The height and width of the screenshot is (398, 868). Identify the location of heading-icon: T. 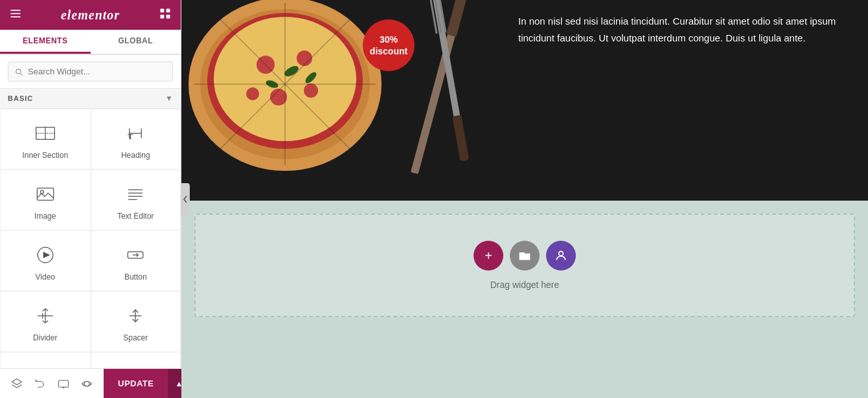
(135, 133).